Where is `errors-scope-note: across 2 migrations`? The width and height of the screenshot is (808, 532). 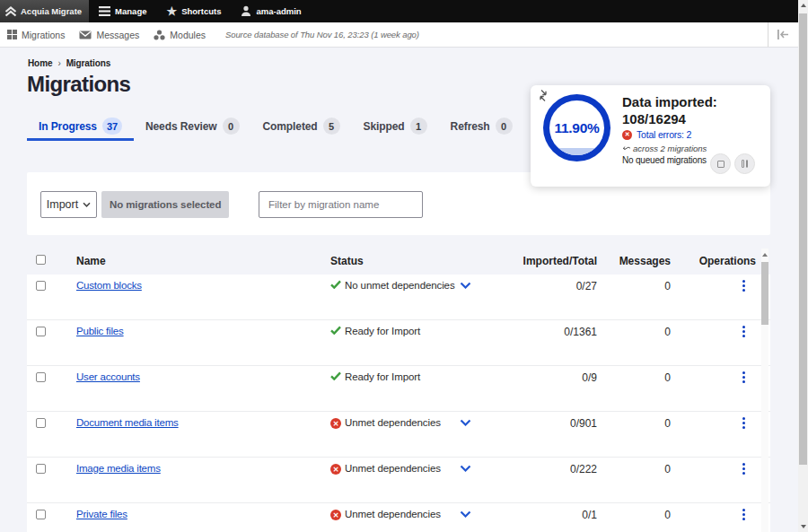 errors-scope-note: across 2 migrations is located at coordinates (664, 149).